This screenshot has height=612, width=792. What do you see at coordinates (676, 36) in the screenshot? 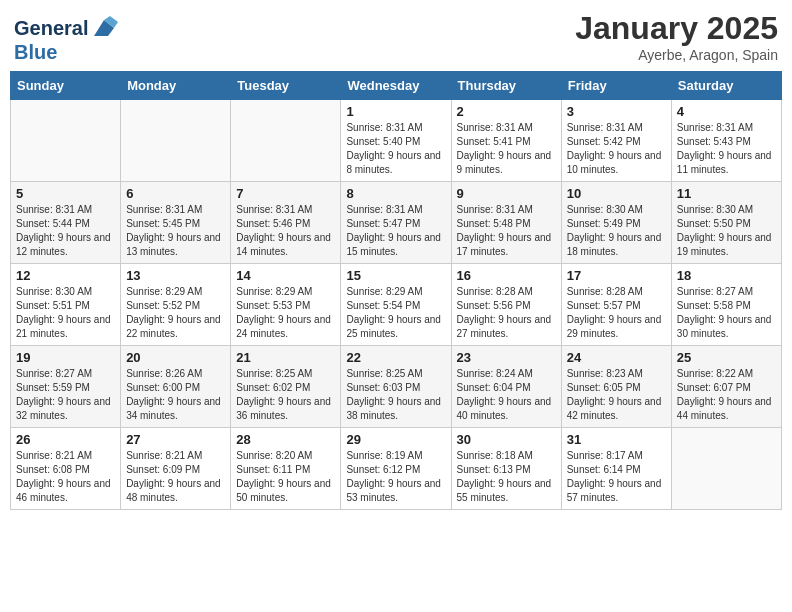
I see `title-area: January 2025 Ayerbe, Aragon, Spain` at bounding box center [676, 36].